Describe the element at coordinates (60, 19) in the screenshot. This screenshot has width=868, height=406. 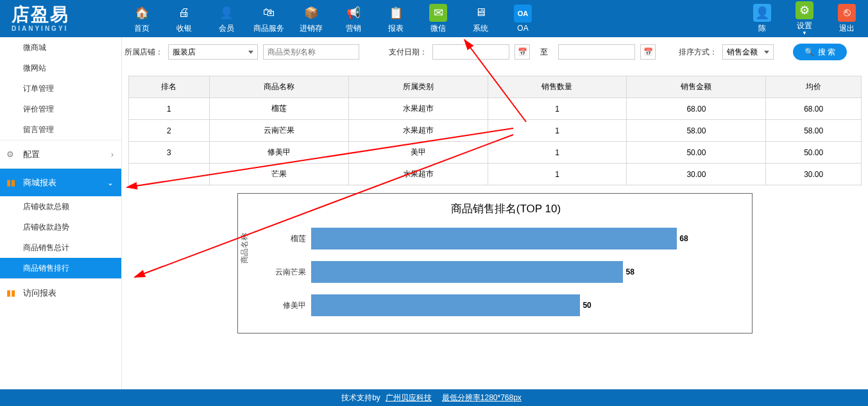
I see `brand-logo: 店盈易 DIANYINGYI` at that location.